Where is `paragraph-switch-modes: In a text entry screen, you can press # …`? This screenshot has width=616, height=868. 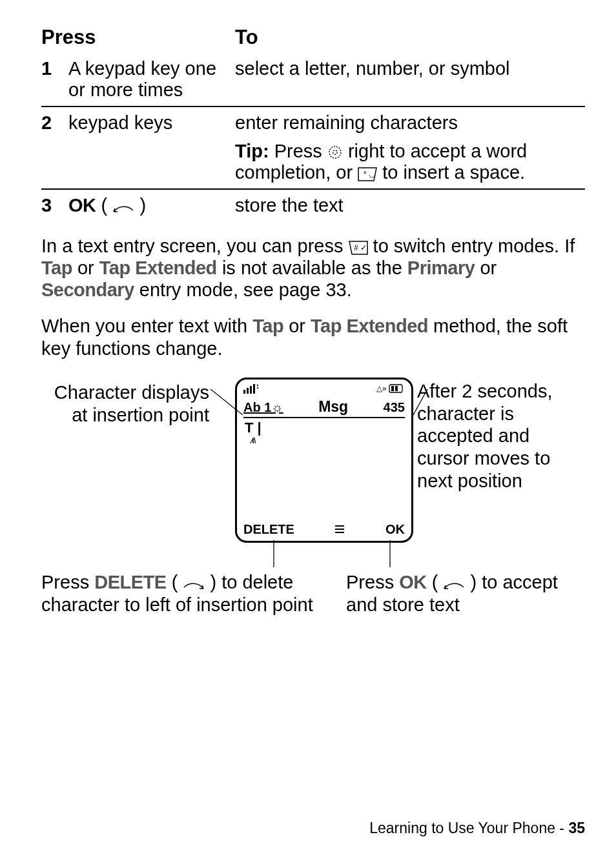 paragraph-switch-modes: In a text entry screen, you can press # … is located at coordinates (313, 268).